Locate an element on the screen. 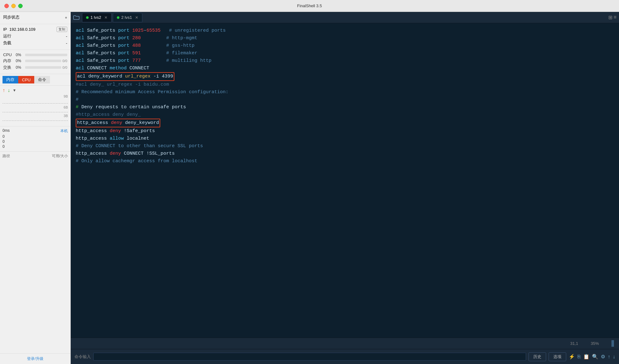 The image size is (619, 364). terminal-line: # Only allow cachemgr access from localh… is located at coordinates (345, 161).